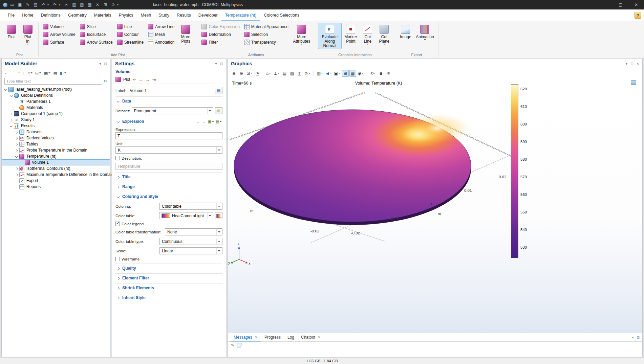  Describe the element at coordinates (605, 5) in the screenshot. I see `minimize-button: —` at that location.